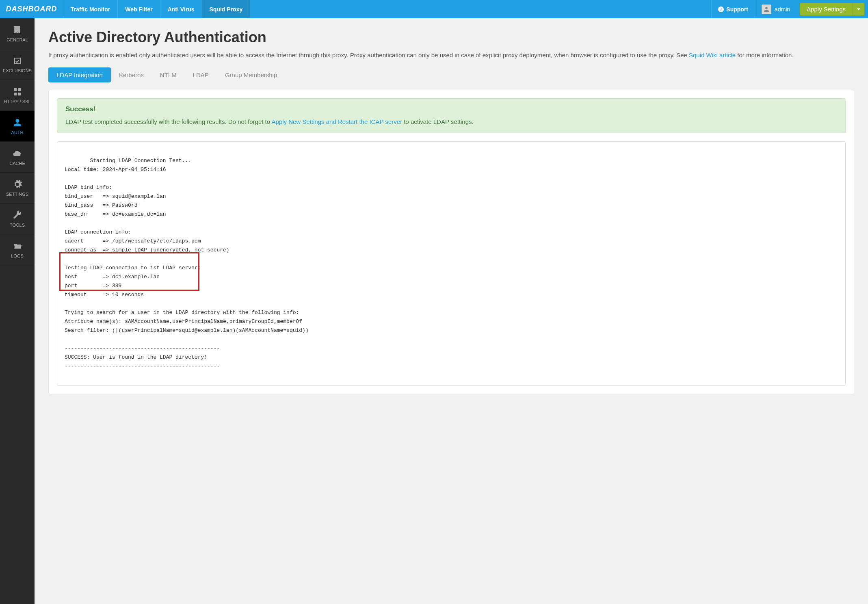  I want to click on sidebar-item-tools: TOOLS, so click(17, 219).